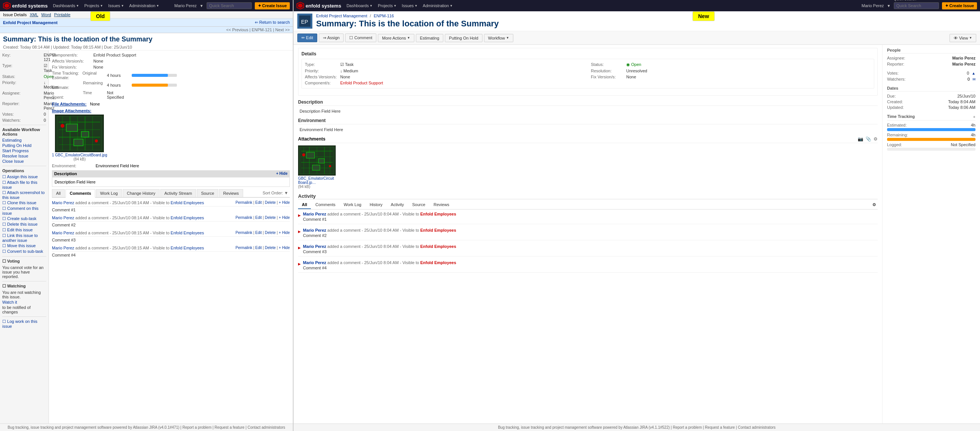 This screenshot has width=980, height=431. Describe the element at coordinates (438, 246) in the screenshot. I see `right-activity-3-visibility: Enfold Employees` at that location.